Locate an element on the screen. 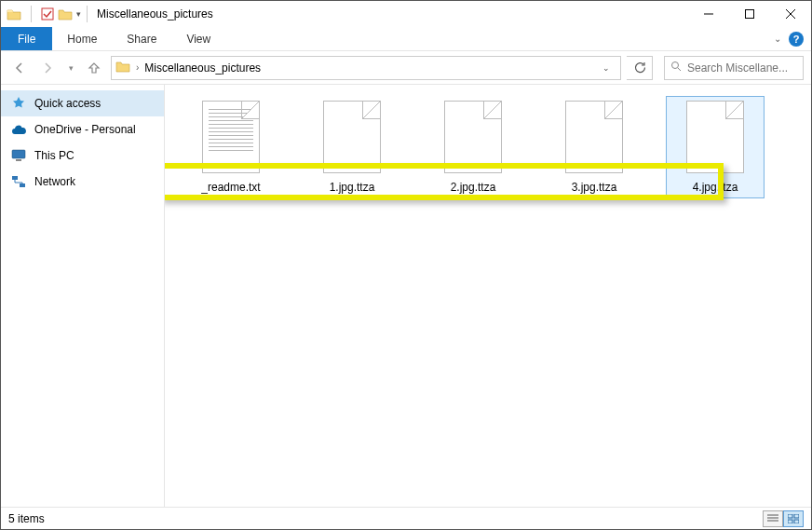 This screenshot has width=812, height=530. file-tab: File is located at coordinates (26, 39).